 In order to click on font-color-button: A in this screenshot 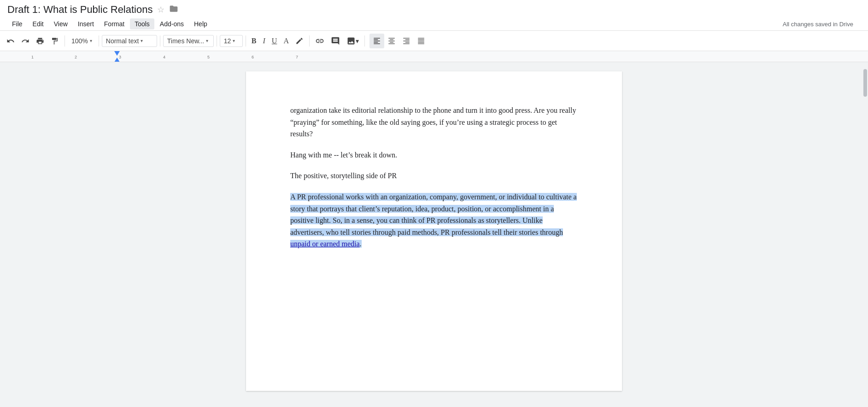, I will do `click(286, 41)`.